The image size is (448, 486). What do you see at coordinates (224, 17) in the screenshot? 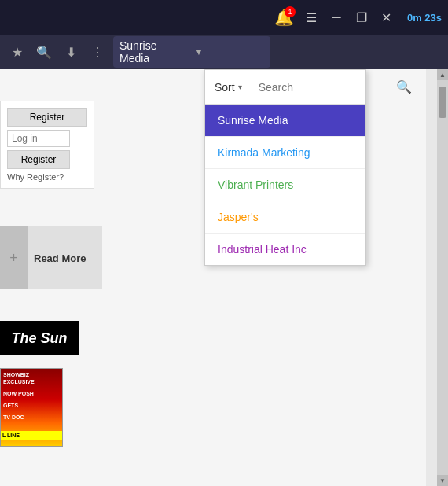
I see `title-bar: 🔔 1 ☰ ─ ❐ ✕ 0m 23s` at bounding box center [224, 17].